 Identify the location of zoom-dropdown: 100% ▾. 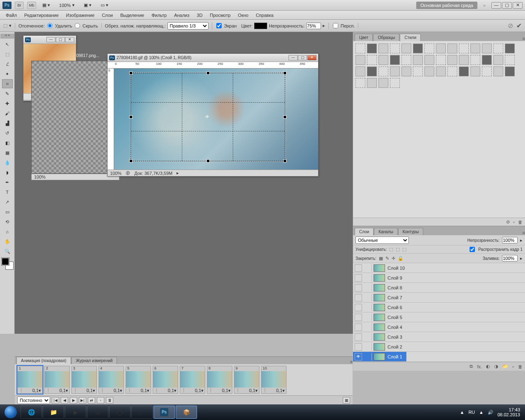
(67, 5).